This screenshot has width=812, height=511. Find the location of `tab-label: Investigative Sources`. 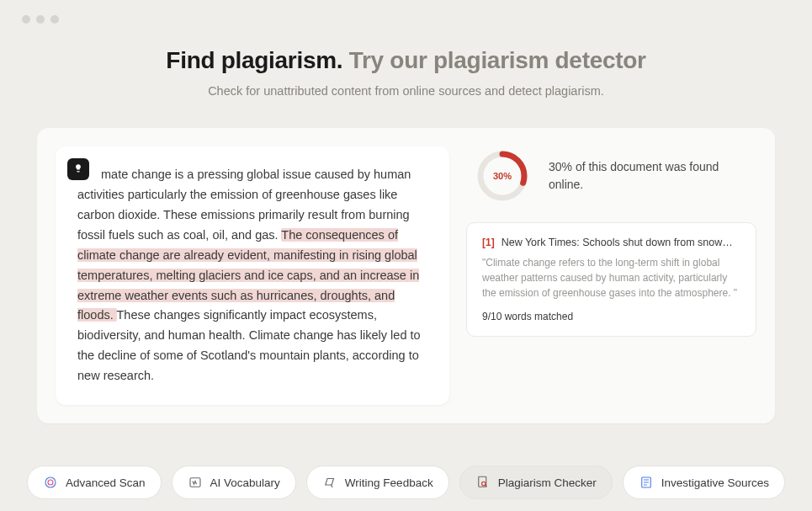

tab-label: Investigative Sources is located at coordinates (715, 483).